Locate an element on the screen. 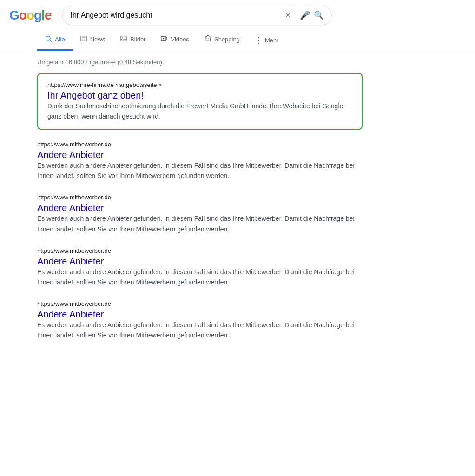  featured-url: https://www.ihre-firma.de › angebotsseit… is located at coordinates (200, 85).